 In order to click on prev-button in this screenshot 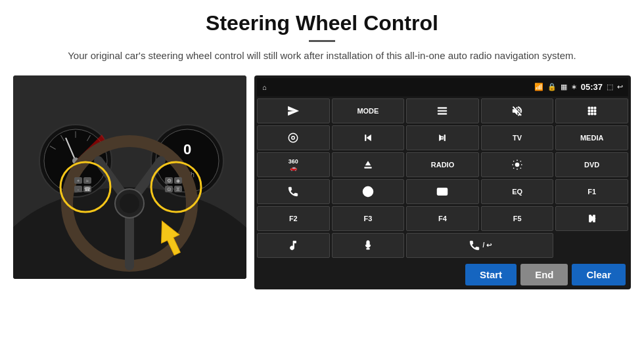, I will do `click(368, 138)`.